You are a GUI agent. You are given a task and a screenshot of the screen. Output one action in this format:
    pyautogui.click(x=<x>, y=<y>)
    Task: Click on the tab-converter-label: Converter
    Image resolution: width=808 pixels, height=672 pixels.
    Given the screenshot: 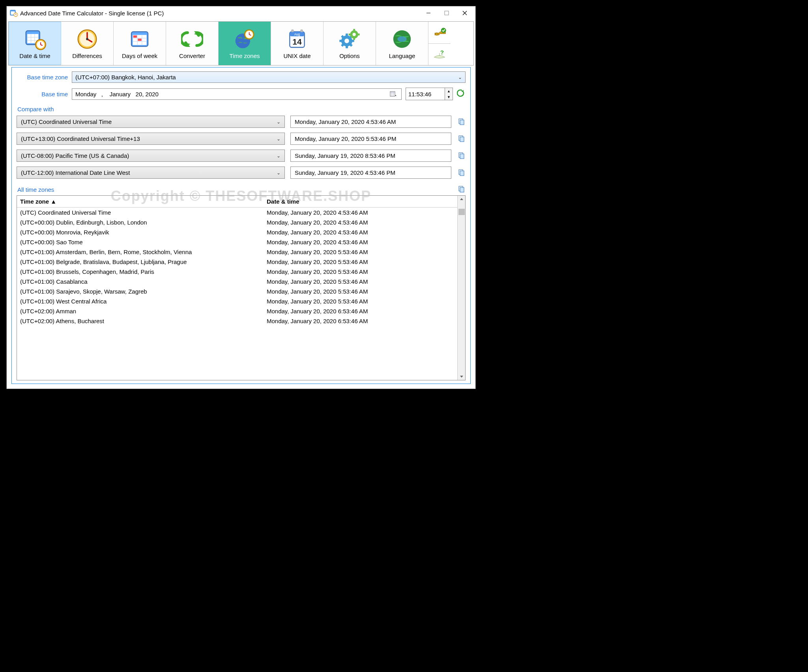 What is the action you would take?
    pyautogui.click(x=192, y=56)
    